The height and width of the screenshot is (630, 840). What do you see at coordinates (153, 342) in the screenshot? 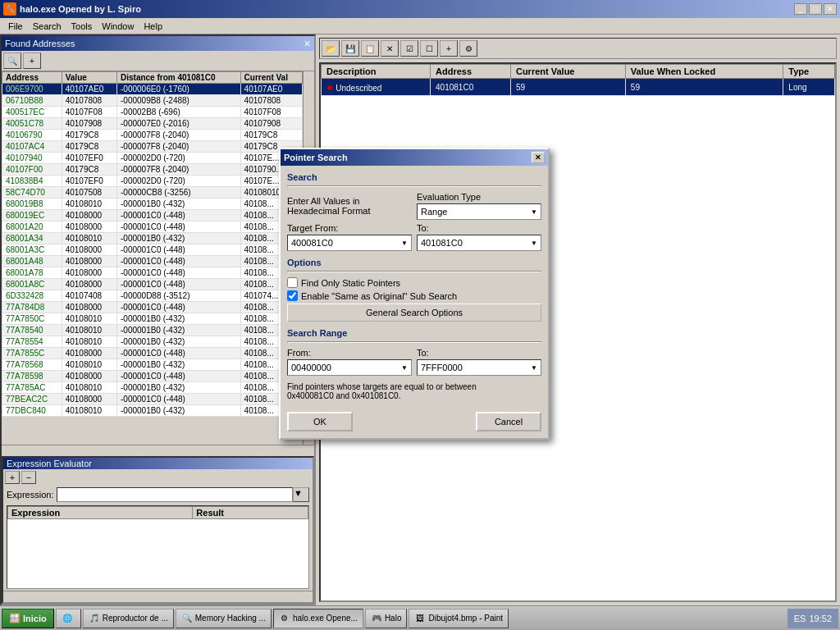
I see `table-row: 77A7855440108010-000001B0 (-432)40108...` at bounding box center [153, 342].